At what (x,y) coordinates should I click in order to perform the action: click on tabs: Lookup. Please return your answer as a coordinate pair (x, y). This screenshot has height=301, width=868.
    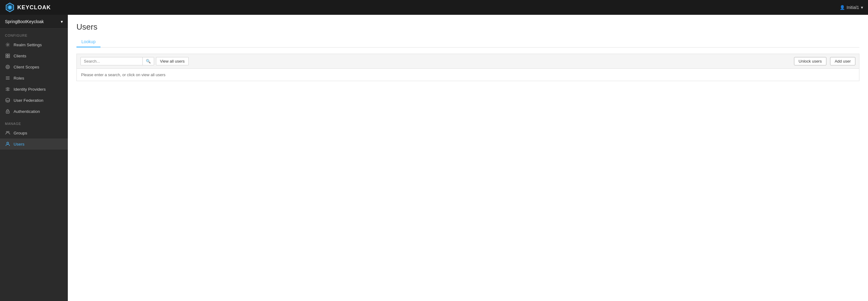
    Looking at the image, I should click on (468, 42).